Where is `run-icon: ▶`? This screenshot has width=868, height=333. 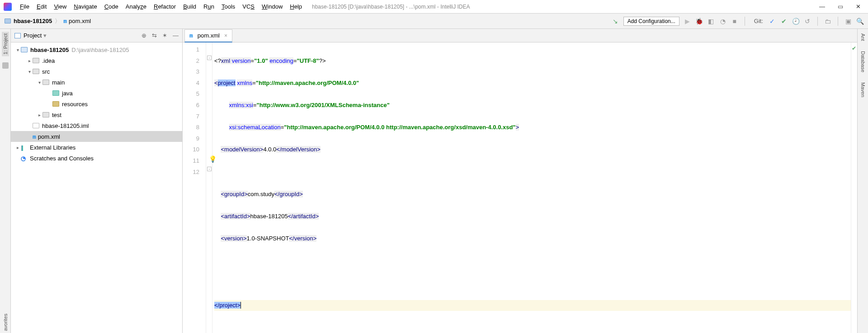
run-icon: ▶ is located at coordinates (688, 21).